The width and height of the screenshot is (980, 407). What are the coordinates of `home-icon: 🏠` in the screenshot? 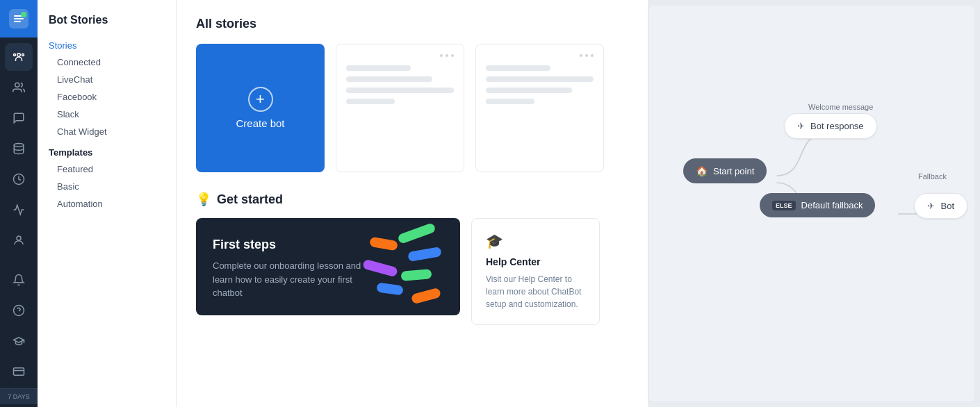 It's located at (702, 171).